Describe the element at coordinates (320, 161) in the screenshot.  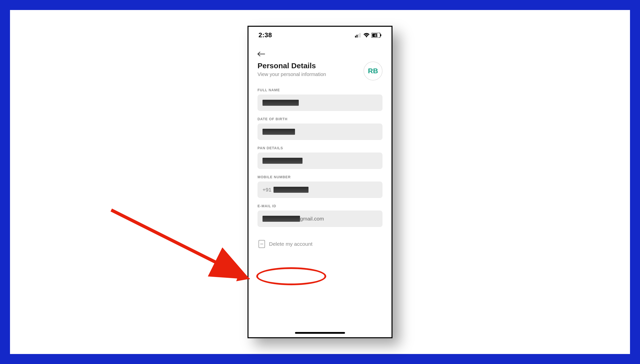
I see `pan-field` at that location.